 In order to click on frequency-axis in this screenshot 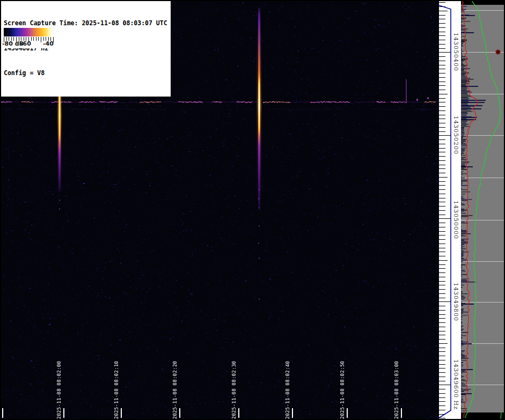, I will do `click(450, 210)`.